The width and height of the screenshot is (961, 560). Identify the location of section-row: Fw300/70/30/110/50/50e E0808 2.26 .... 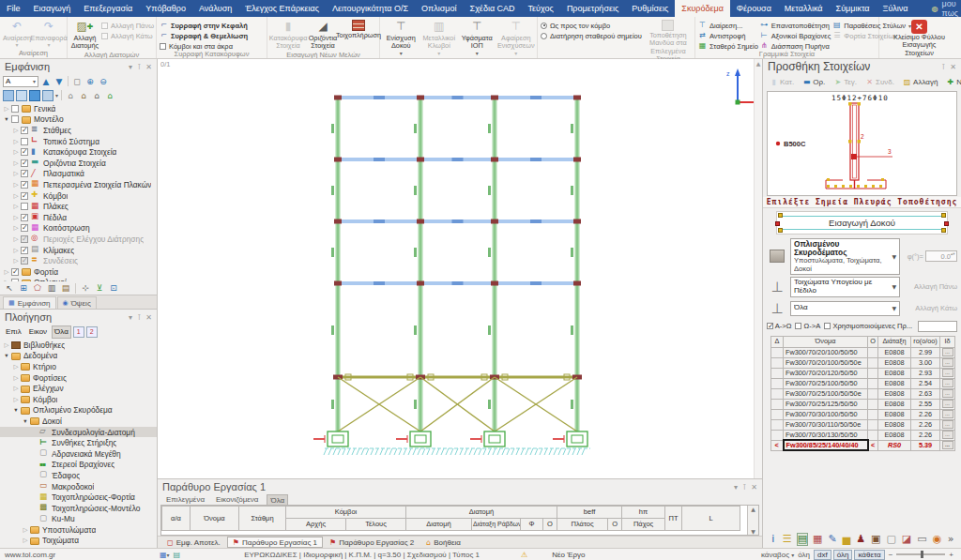
(863, 424).